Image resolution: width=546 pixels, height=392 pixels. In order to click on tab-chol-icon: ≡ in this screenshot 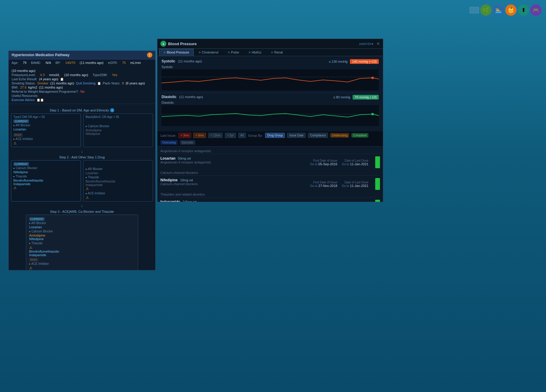, I will do `click(200, 52)`.